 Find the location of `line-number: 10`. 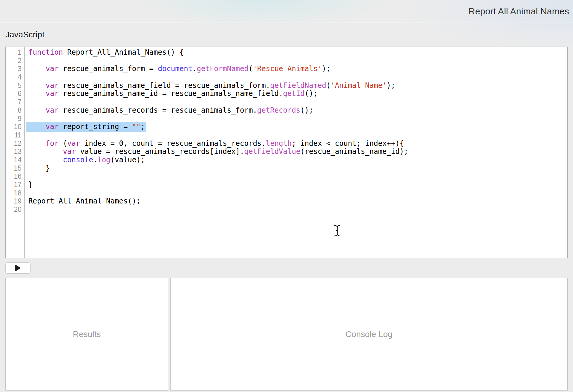

line-number: 10 is located at coordinates (15, 127).